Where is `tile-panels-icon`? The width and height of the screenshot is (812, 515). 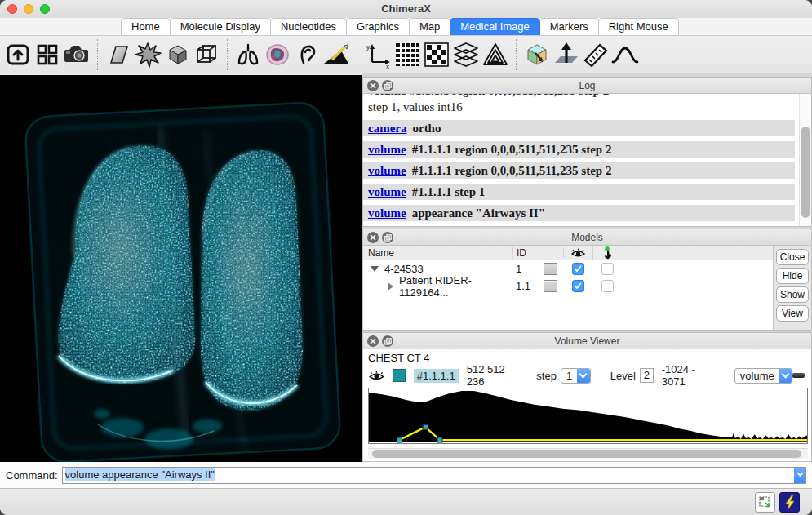
tile-panels-icon is located at coordinates (47, 55).